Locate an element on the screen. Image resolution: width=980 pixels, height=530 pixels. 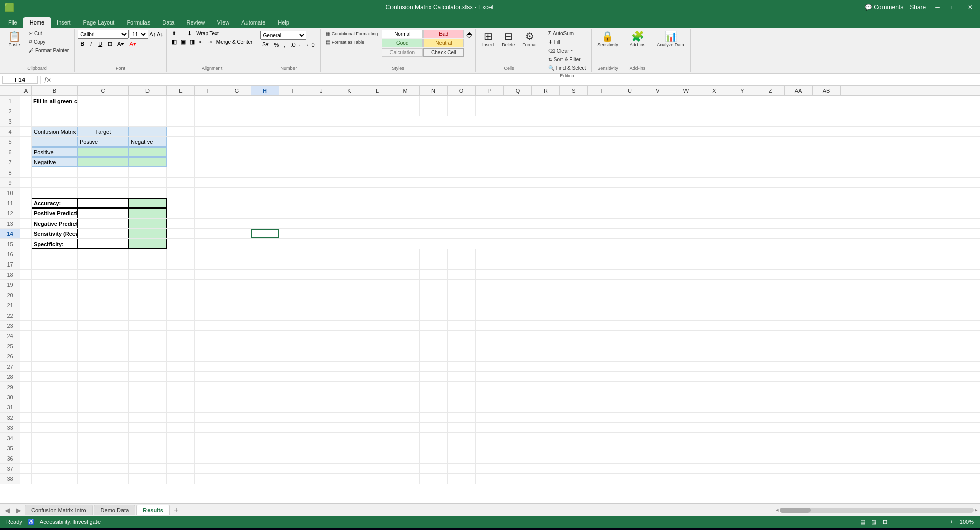
cell-L2 is located at coordinates (378, 111).